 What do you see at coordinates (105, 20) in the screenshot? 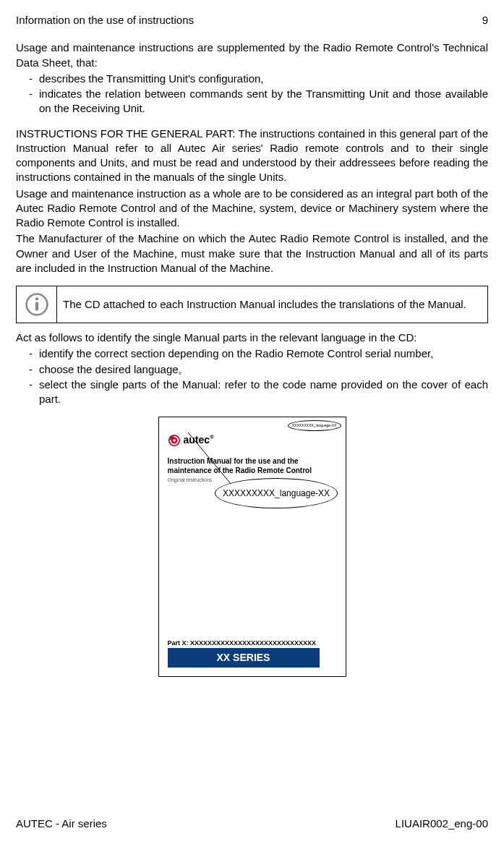
I see `header-title: Information on the use of instructions` at bounding box center [105, 20].